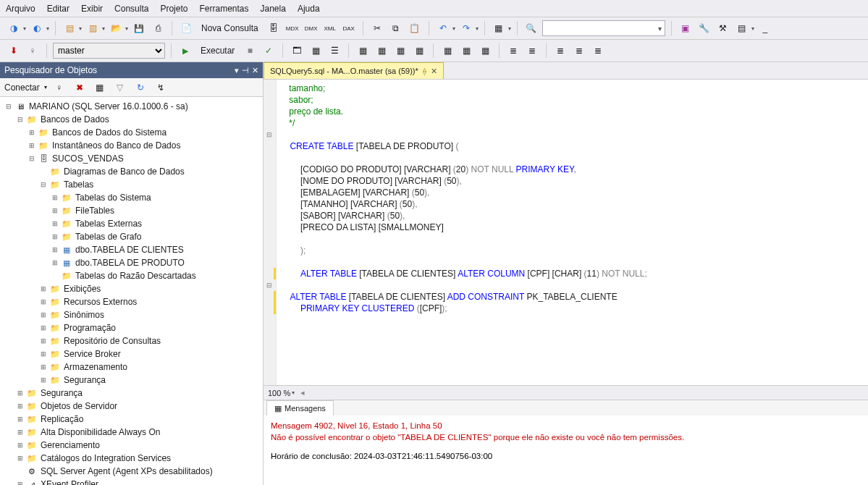  Describe the element at coordinates (560, 51) in the screenshot. I see `comment-icon: ≣` at that location.